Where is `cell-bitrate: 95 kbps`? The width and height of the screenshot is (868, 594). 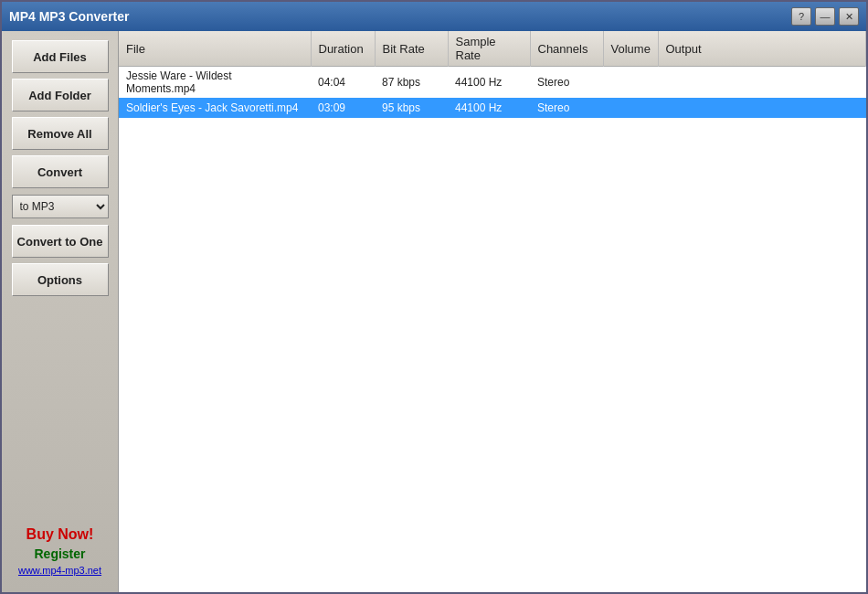
cell-bitrate: 95 kbps is located at coordinates (411, 108).